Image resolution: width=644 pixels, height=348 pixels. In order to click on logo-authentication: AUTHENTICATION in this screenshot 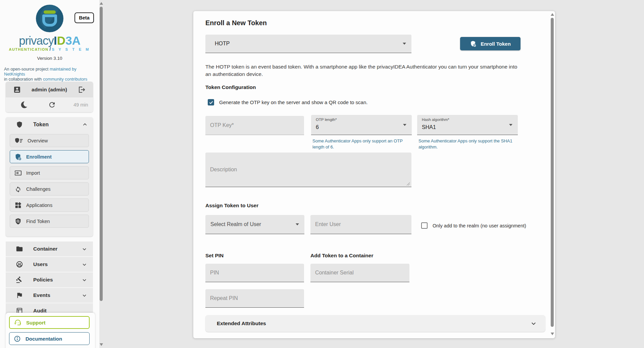, I will do `click(29, 49)`.